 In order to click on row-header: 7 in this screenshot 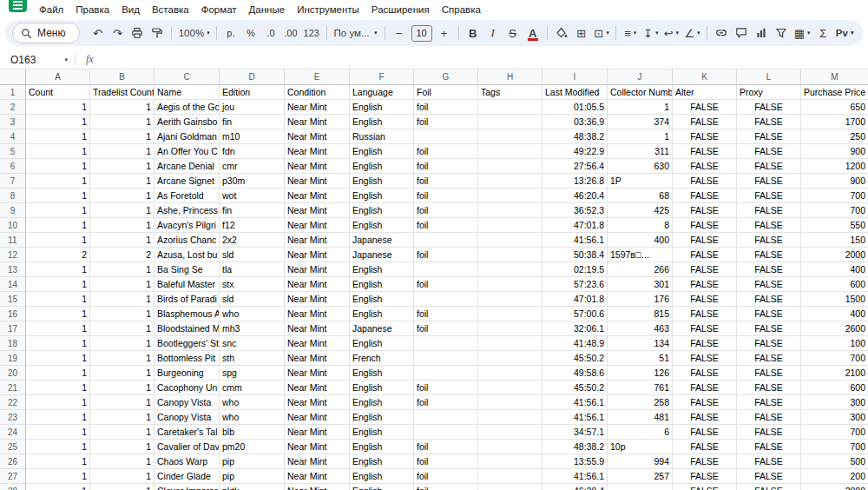, I will do `click(13, 181)`.